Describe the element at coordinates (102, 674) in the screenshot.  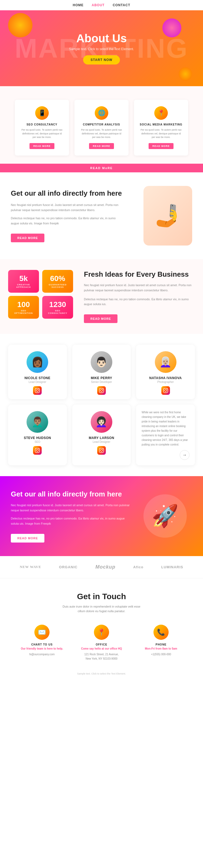
I see `footer-text: Sample text. Click to select the Text El…` at that location.